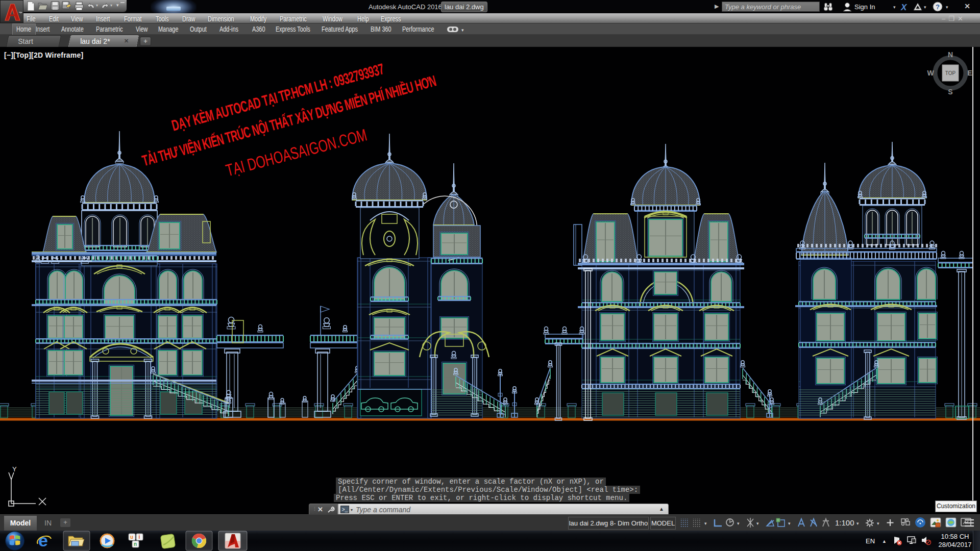 Image resolution: width=980 pixels, height=551 pixels. Describe the element at coordinates (904, 7) in the screenshot. I see `svg-text: X` at that location.